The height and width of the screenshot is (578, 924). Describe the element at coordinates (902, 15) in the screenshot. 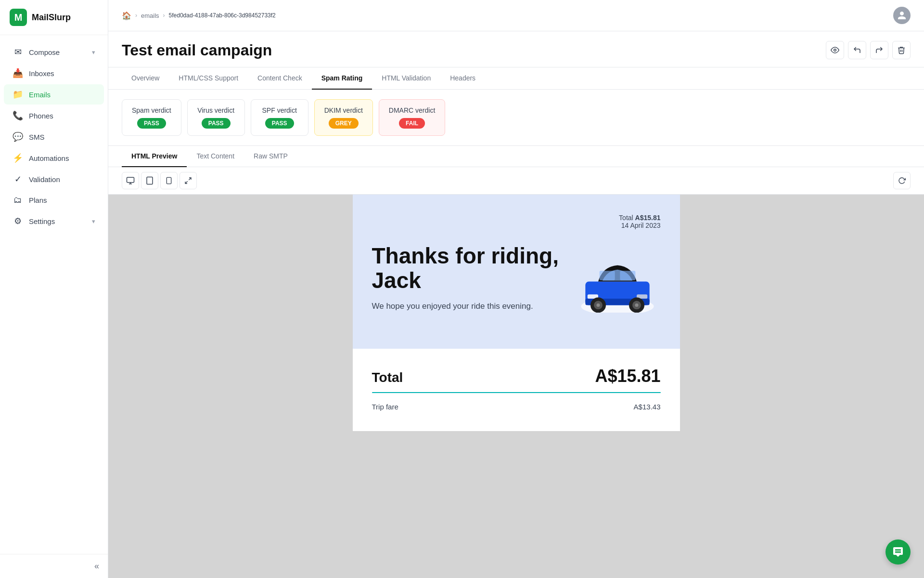

I see `user-avatar` at that location.